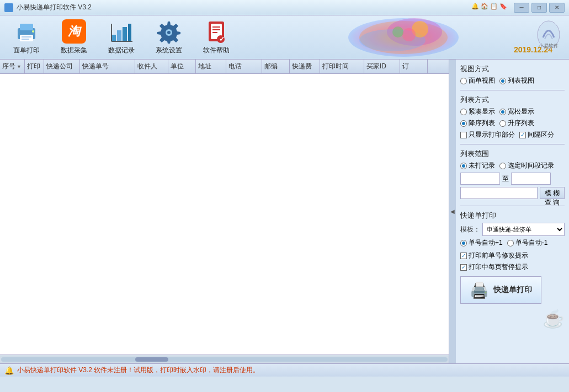 This screenshot has width=569, height=392. What do you see at coordinates (512, 216) in the screenshot?
I see `print-section-title: 快递单打印` at bounding box center [512, 216].